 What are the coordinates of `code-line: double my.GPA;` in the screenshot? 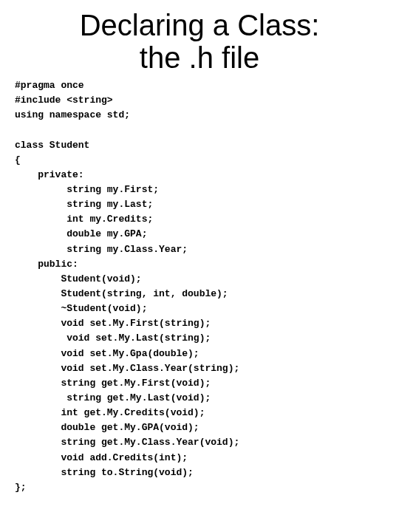 It's located at (200, 234).